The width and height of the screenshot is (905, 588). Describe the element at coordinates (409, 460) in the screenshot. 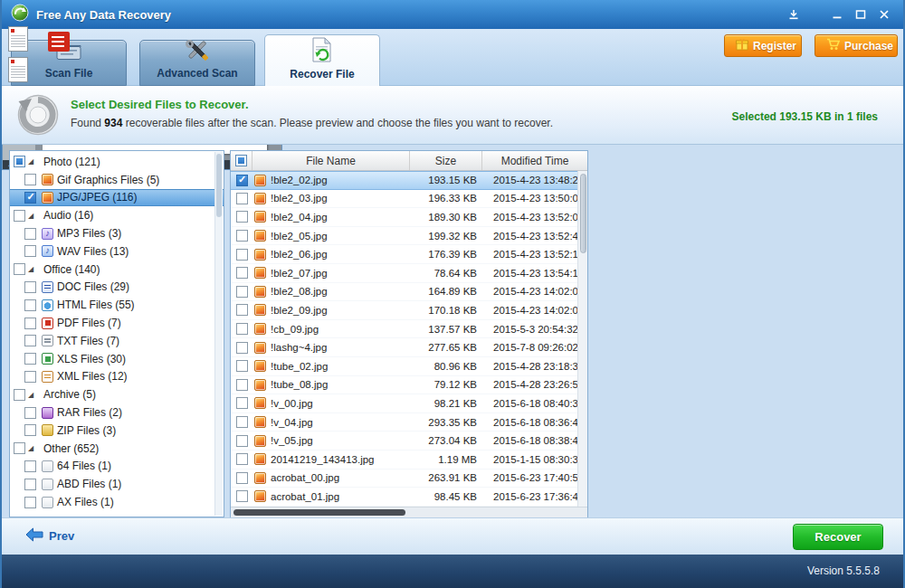

I see `table-row: 20141219_143413.jpg1.19 MB2015-1-15 08:3…` at that location.